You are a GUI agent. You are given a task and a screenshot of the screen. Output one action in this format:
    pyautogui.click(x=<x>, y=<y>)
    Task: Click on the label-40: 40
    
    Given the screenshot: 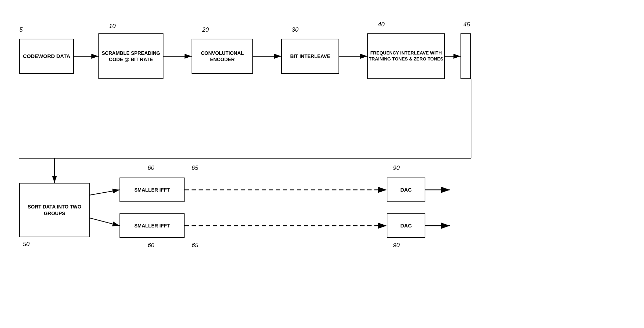 What is the action you would take?
    pyautogui.click(x=381, y=25)
    